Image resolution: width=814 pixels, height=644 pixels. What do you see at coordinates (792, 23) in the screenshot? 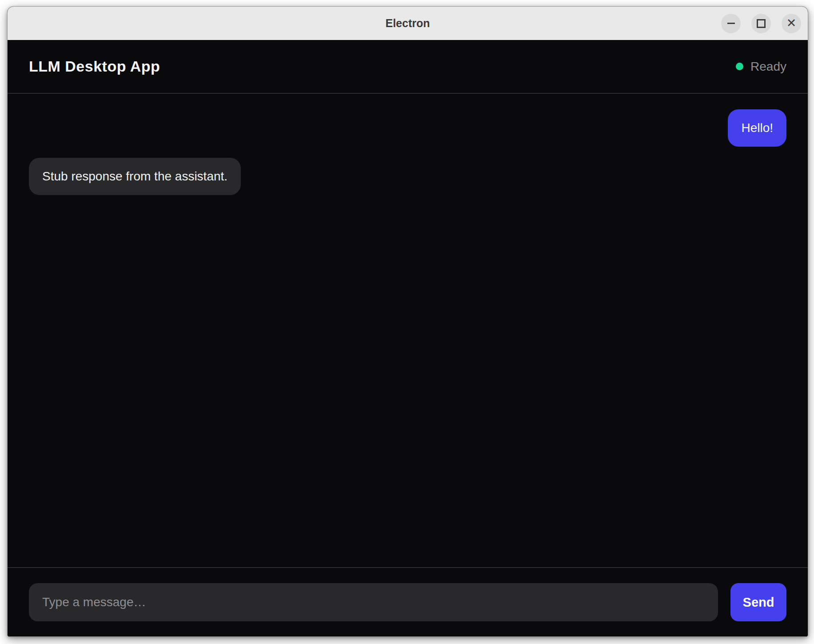
I see `close-icon: ✕` at bounding box center [792, 23].